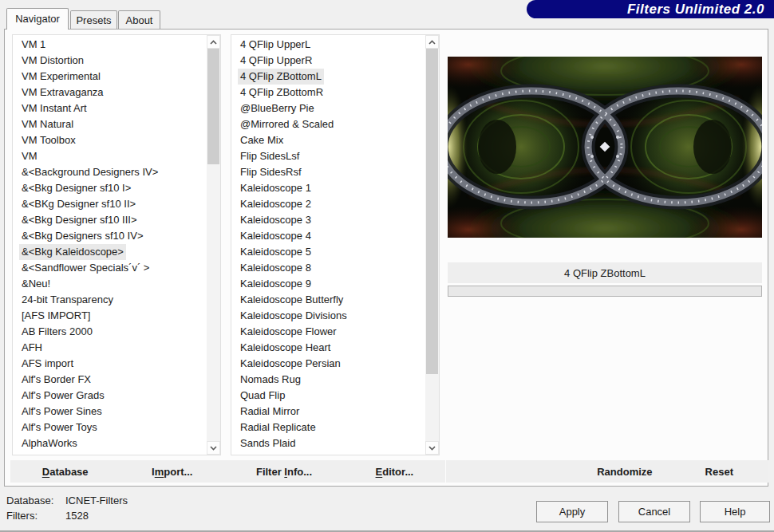 Image resolution: width=774 pixels, height=532 pixels. I want to click on tab-navigator: Navigator, so click(38, 19).